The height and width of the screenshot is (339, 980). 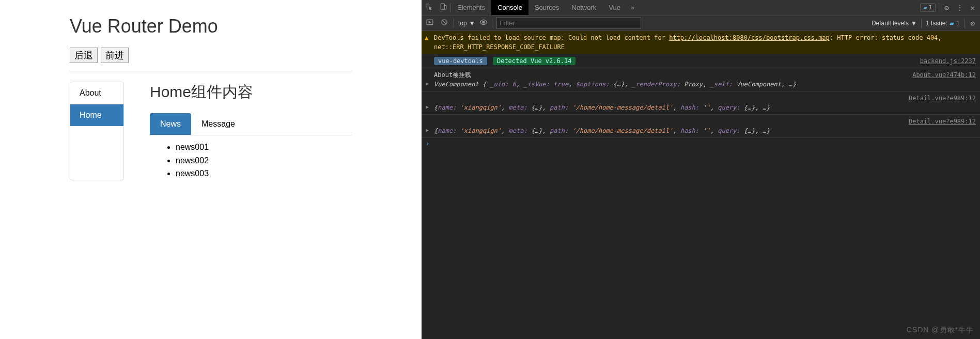 I want to click on sidebar-item-about: About, so click(x=97, y=93).